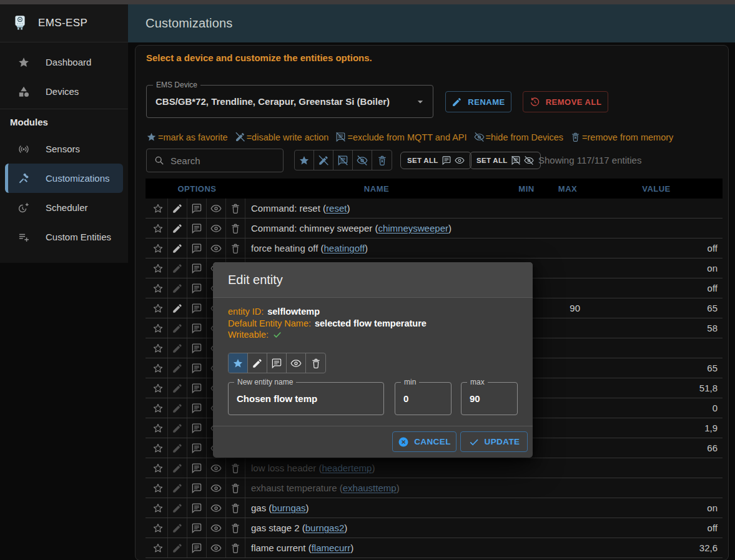  Describe the element at coordinates (64, 149) in the screenshot. I see `sidebar-item-sensors: Sensors` at that location.